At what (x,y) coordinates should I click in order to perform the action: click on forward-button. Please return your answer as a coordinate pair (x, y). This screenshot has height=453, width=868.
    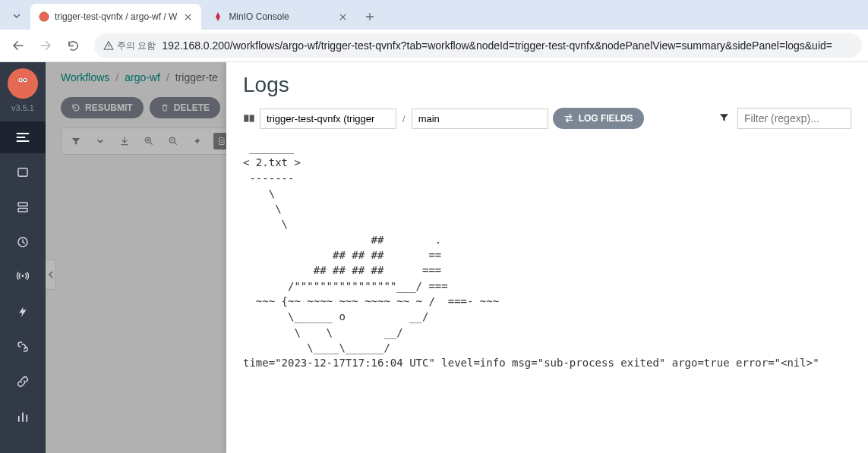
    Looking at the image, I should click on (46, 46).